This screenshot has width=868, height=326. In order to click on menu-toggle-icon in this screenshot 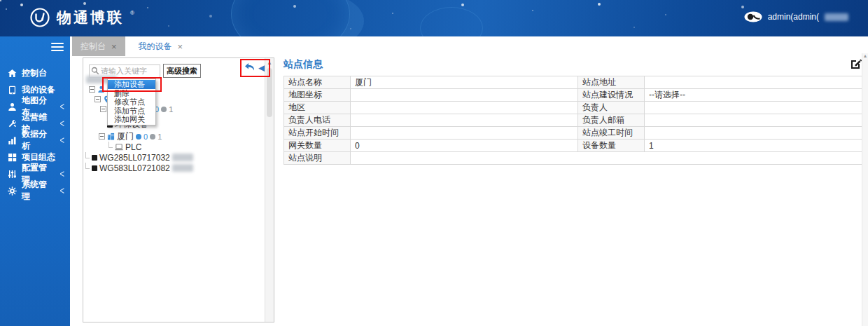, I will do `click(57, 46)`.